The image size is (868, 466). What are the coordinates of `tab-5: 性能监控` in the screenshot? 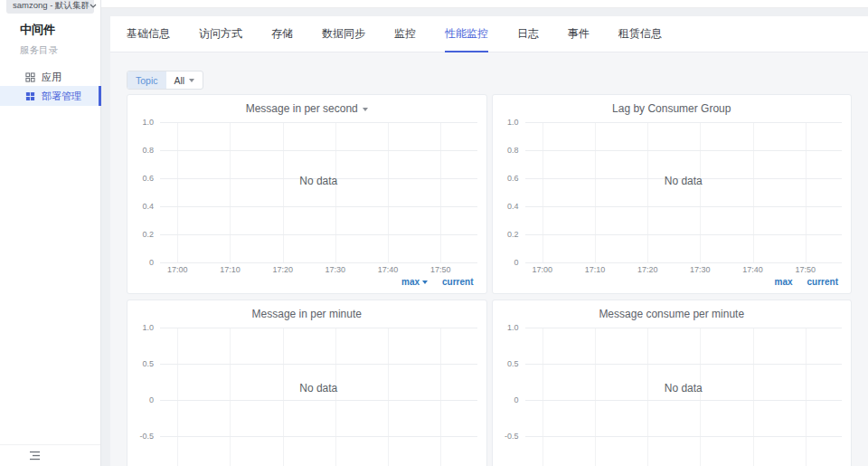 It's located at (467, 34).